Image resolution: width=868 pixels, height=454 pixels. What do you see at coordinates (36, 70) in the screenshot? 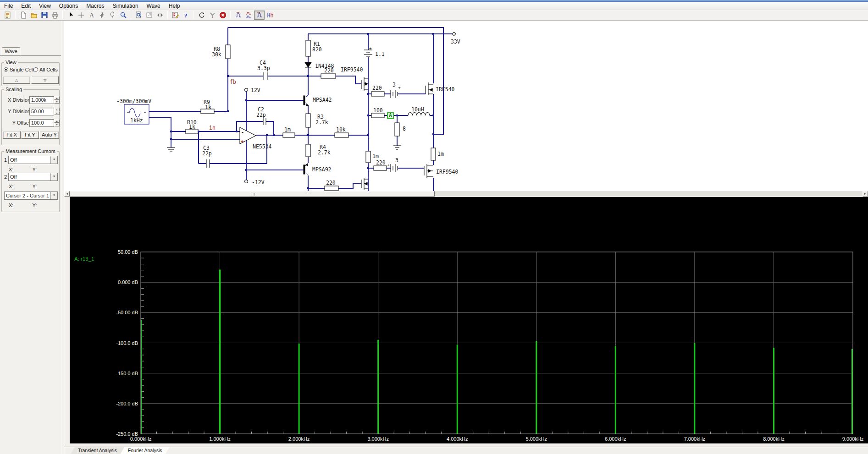
I see `radio-all-cells-icon` at bounding box center [36, 70].